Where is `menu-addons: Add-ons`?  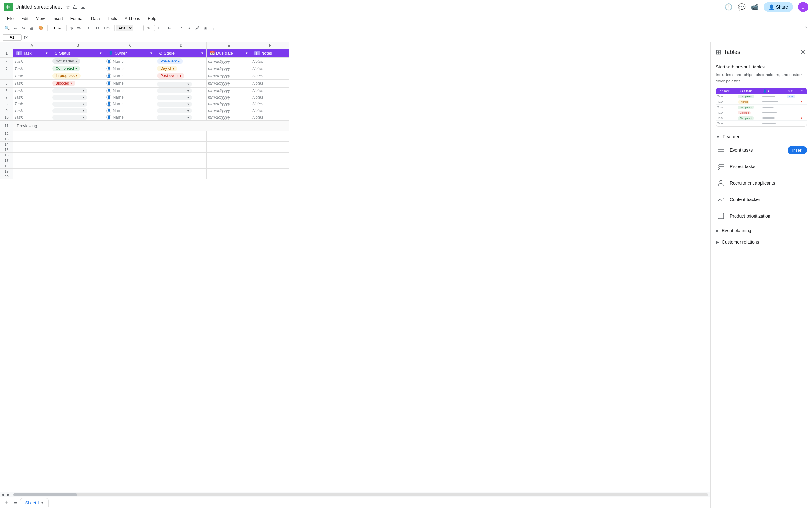
menu-addons: Add-ons is located at coordinates (132, 18).